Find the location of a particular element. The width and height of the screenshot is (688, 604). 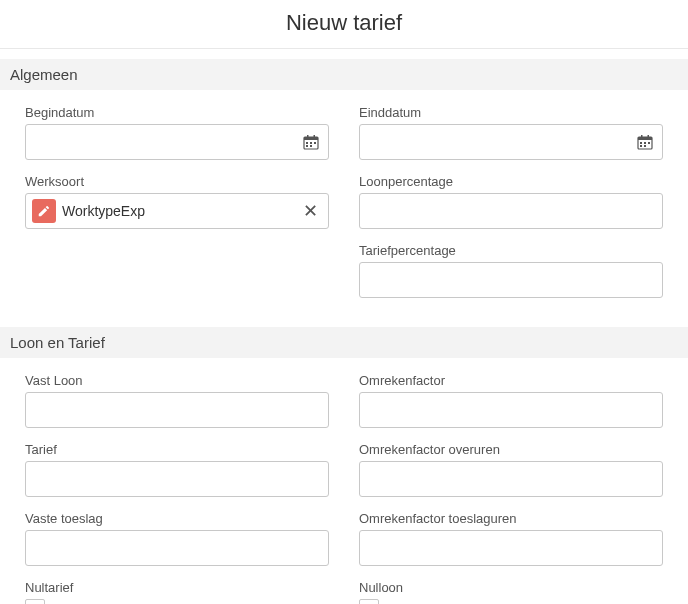

werksoort-label: Werksoort is located at coordinates (177, 182).